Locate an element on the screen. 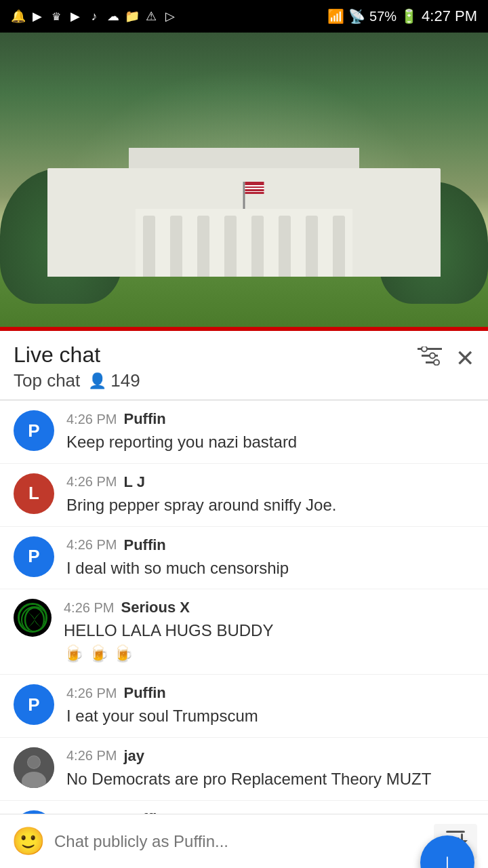  message-text: No Democrats are pro Replacement Theory … is located at coordinates (270, 779).